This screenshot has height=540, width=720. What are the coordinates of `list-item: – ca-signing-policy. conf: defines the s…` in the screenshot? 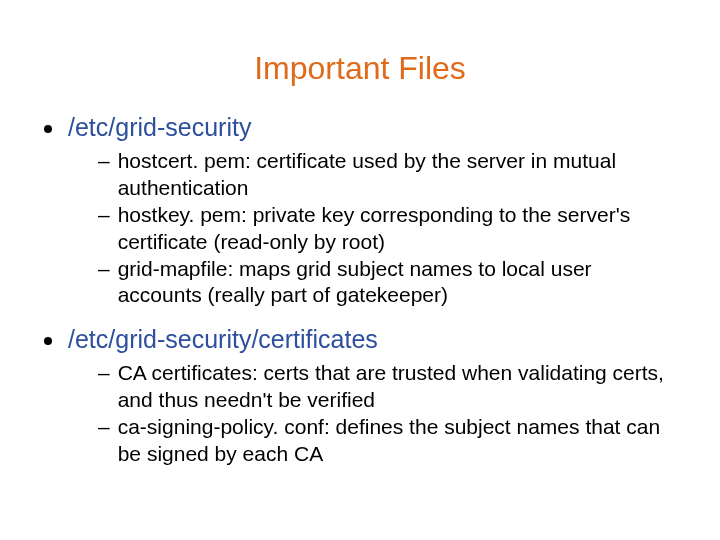 It's located at (389, 441).